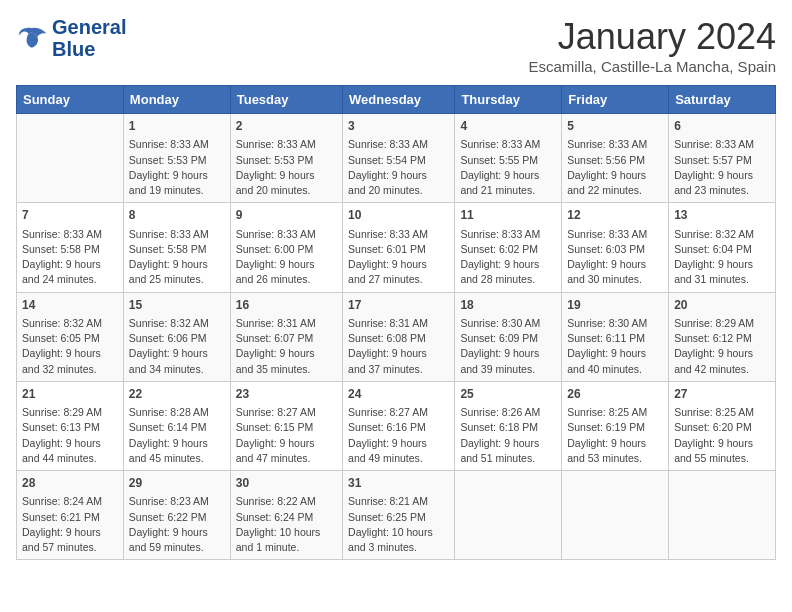 The image size is (792, 612). I want to click on day-info: Sunrise: 8:26 AMSunset: 6:18 PMDaylight:…, so click(508, 436).